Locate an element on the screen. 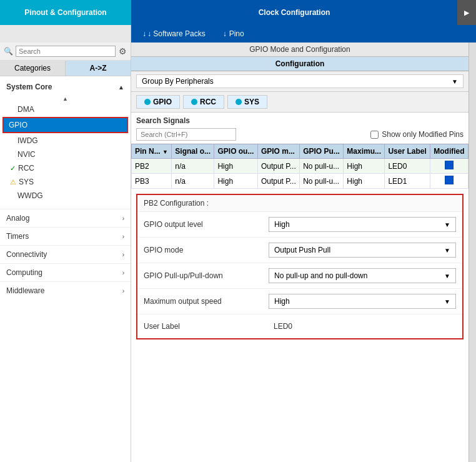  sidebar-item-sys: ⚠ SYS is located at coordinates (65, 182).